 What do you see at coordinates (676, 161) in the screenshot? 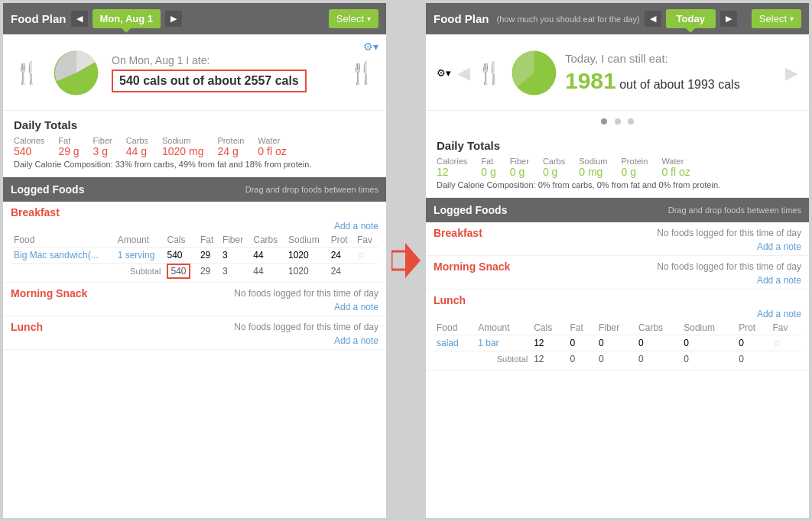
I see `right-total-label-6: Water` at bounding box center [676, 161].